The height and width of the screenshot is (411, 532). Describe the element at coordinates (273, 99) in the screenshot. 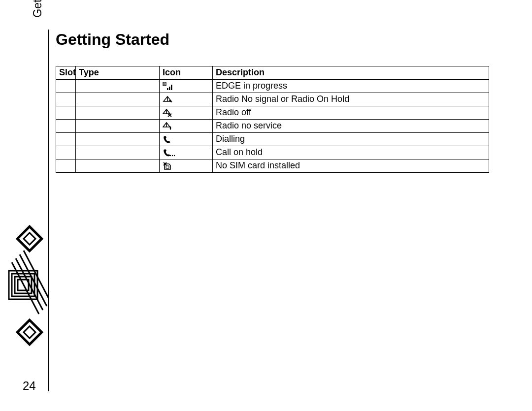

I see `table-row: Radio No signal or Radio On Hold` at that location.